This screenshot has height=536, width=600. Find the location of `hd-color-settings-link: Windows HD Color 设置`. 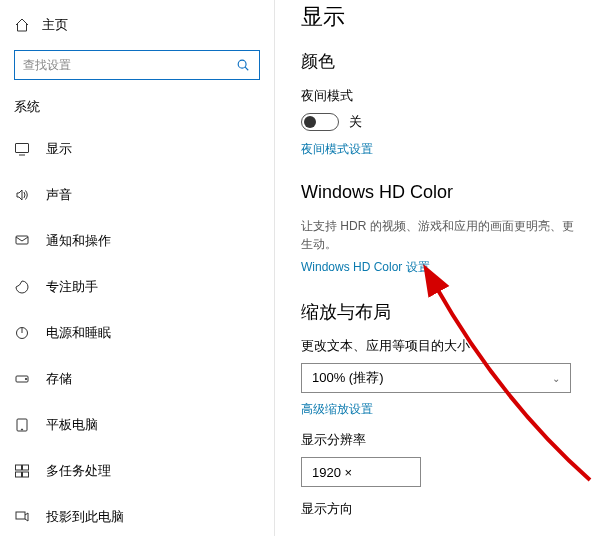

hd-color-settings-link: Windows HD Color 设置 is located at coordinates (438, 268).